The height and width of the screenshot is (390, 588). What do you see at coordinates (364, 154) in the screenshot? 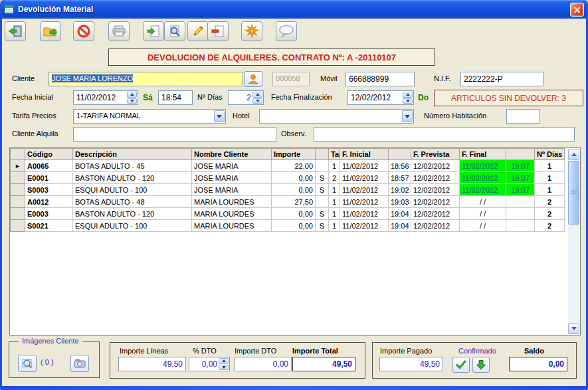
I see `col-header-f-inicial: F. Inicial` at bounding box center [364, 154].